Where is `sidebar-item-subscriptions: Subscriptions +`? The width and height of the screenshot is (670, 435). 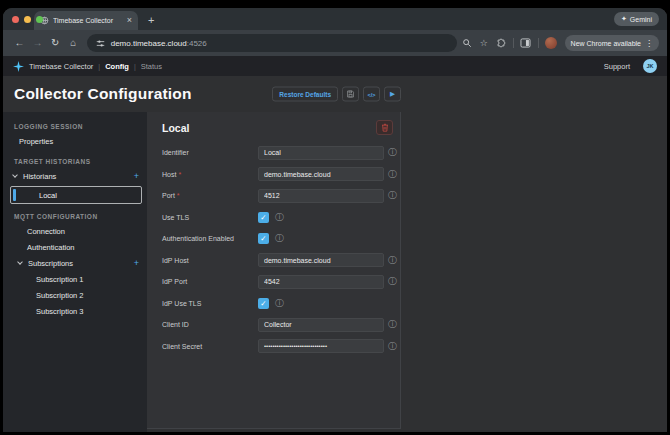 sidebar-item-subscriptions: Subscriptions + is located at coordinates (75, 263).